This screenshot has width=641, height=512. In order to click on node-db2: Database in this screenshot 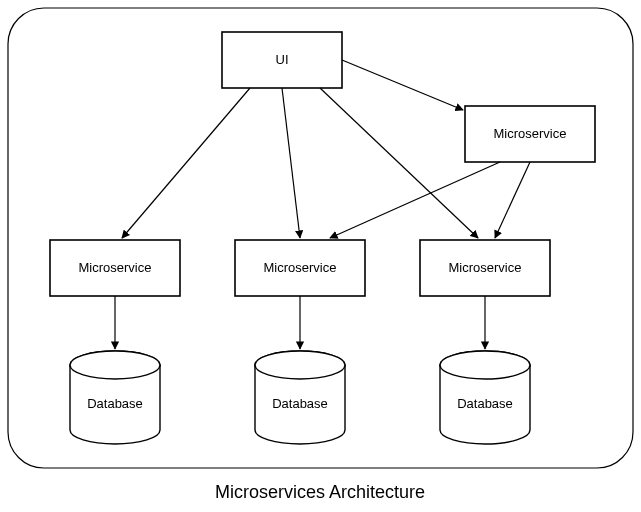, I will do `click(300, 398)`.